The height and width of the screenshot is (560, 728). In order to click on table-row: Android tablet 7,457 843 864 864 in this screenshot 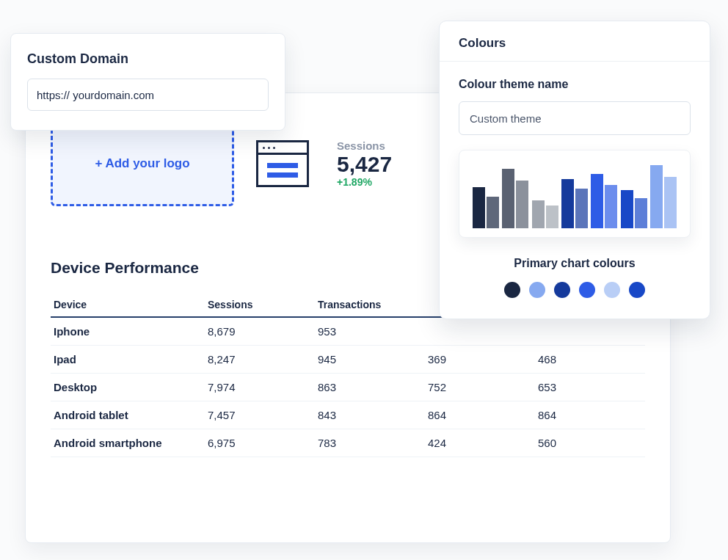, I will do `click(348, 415)`.